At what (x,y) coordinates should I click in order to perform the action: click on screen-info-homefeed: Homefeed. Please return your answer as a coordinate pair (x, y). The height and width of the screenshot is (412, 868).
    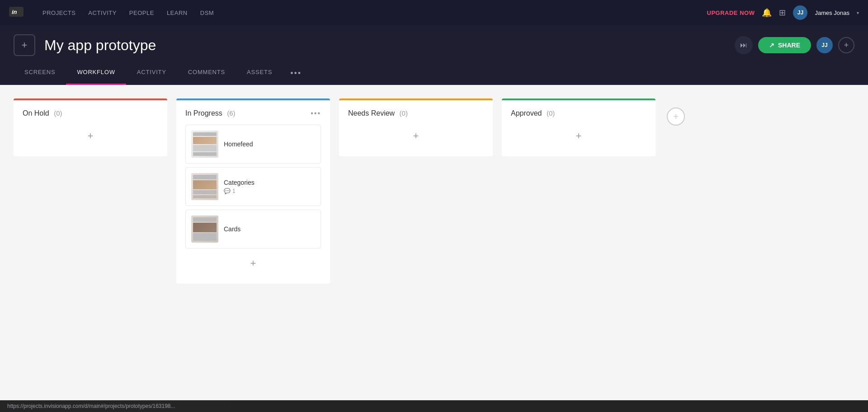
    Looking at the image, I should click on (269, 144).